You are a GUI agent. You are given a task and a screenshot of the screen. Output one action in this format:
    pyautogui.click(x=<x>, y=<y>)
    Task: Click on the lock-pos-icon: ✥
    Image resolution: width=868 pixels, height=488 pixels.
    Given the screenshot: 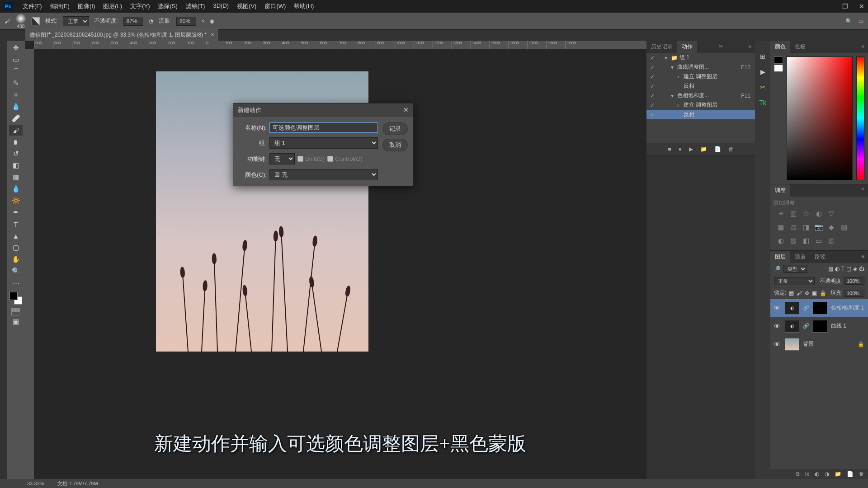 What is the action you would take?
    pyautogui.click(x=807, y=293)
    